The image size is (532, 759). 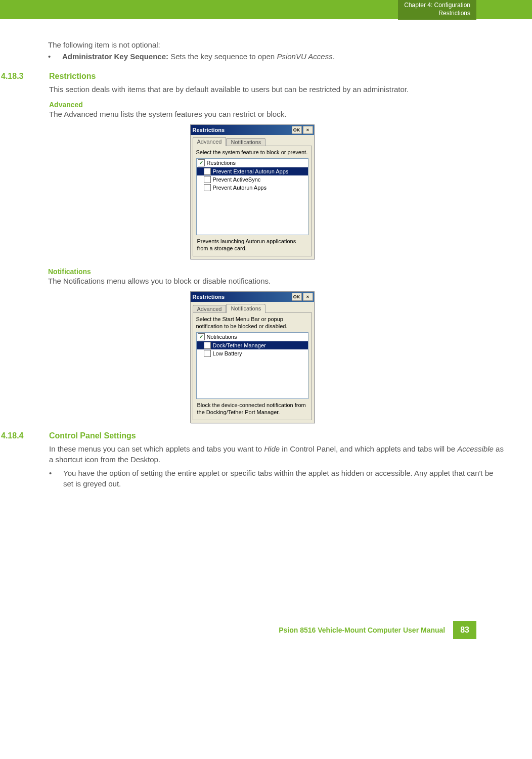 I want to click on p1a: In these menus you can set which applets…, so click(x=157, y=449).